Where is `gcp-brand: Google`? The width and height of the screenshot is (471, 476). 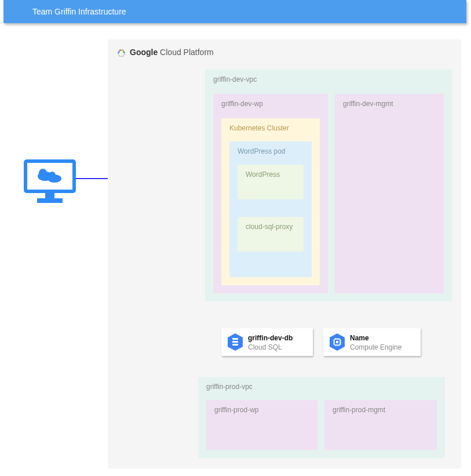
gcp-brand: Google is located at coordinates (144, 52).